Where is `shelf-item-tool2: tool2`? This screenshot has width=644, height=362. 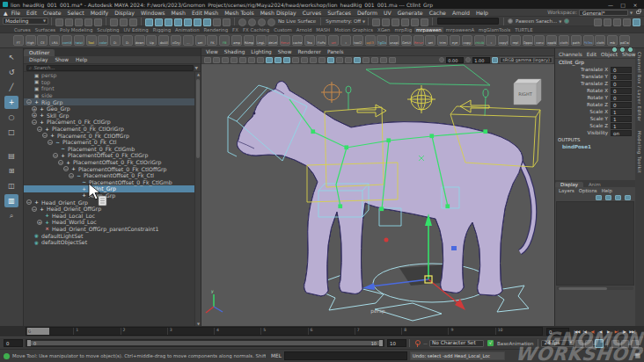 shelf-item-tool2: tool2 is located at coordinates (358, 40).